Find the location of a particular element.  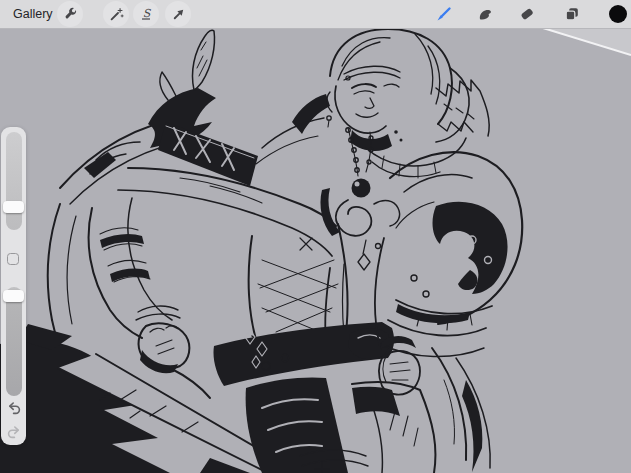

wrench-icon is located at coordinates (70, 14).